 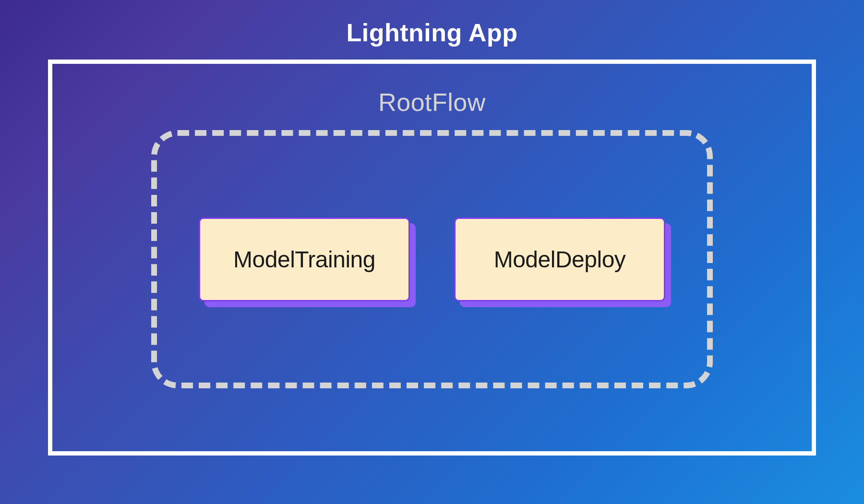 I want to click on app-title: Lightning App, so click(x=432, y=33).